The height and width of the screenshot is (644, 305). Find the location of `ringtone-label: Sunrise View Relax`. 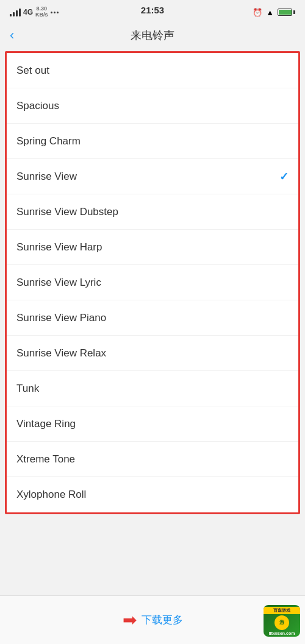

ringtone-label: Sunrise View Relax is located at coordinates (61, 353).